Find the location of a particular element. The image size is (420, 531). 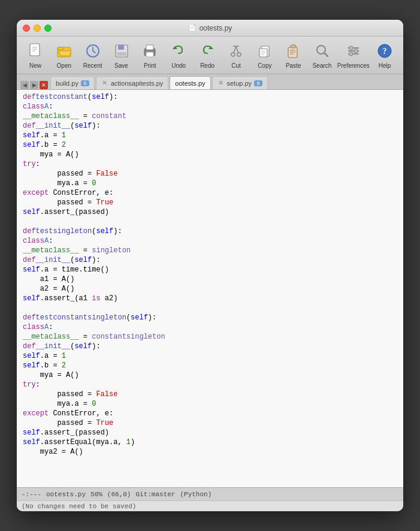

help-icon: ? is located at coordinates (385, 51).